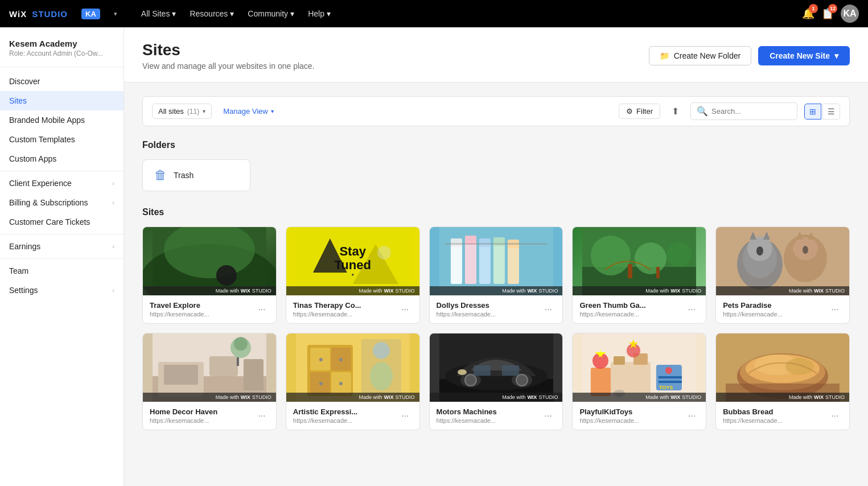 The width and height of the screenshot is (868, 486). Describe the element at coordinates (808, 14) in the screenshot. I see `notifications-button: 🔔 1` at that location.